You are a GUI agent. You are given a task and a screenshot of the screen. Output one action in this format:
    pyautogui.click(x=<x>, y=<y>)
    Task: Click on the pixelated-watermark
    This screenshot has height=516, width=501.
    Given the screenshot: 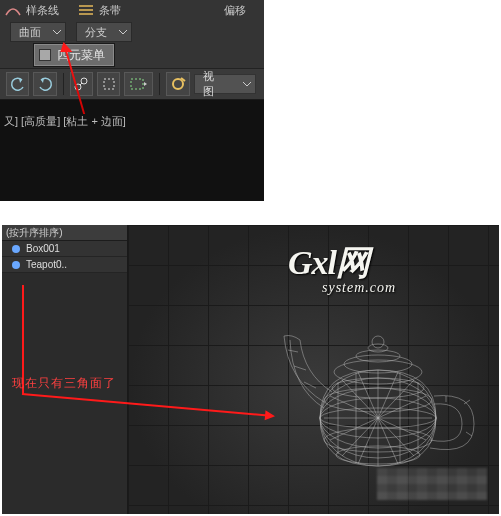 What is the action you would take?
    pyautogui.click(x=432, y=484)
    